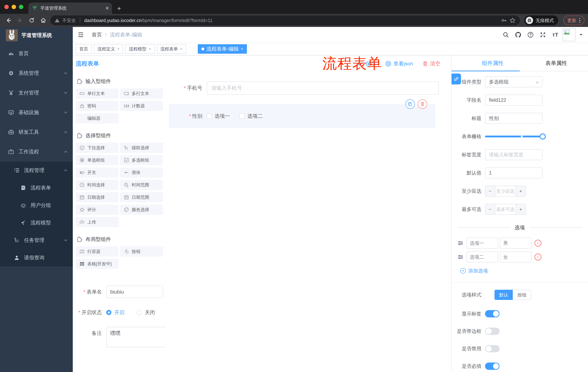 The width and height of the screenshot is (588, 372). I want to click on component-button: 按钮, so click(142, 252).